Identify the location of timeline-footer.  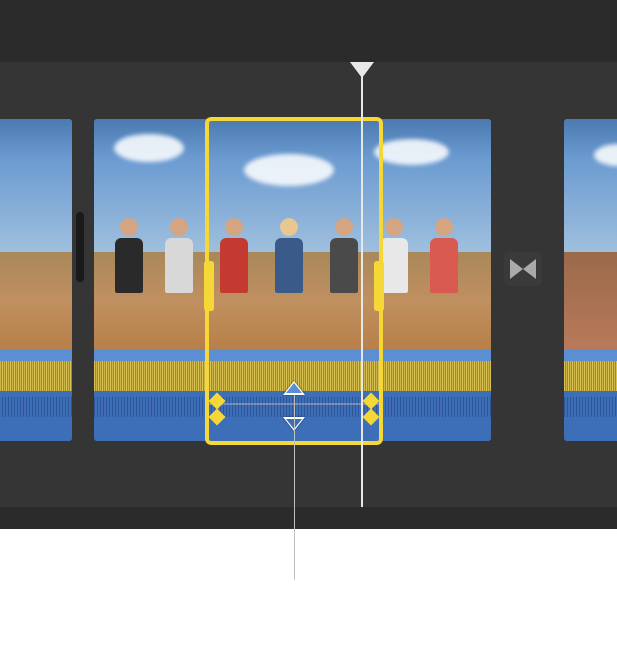
(308, 518).